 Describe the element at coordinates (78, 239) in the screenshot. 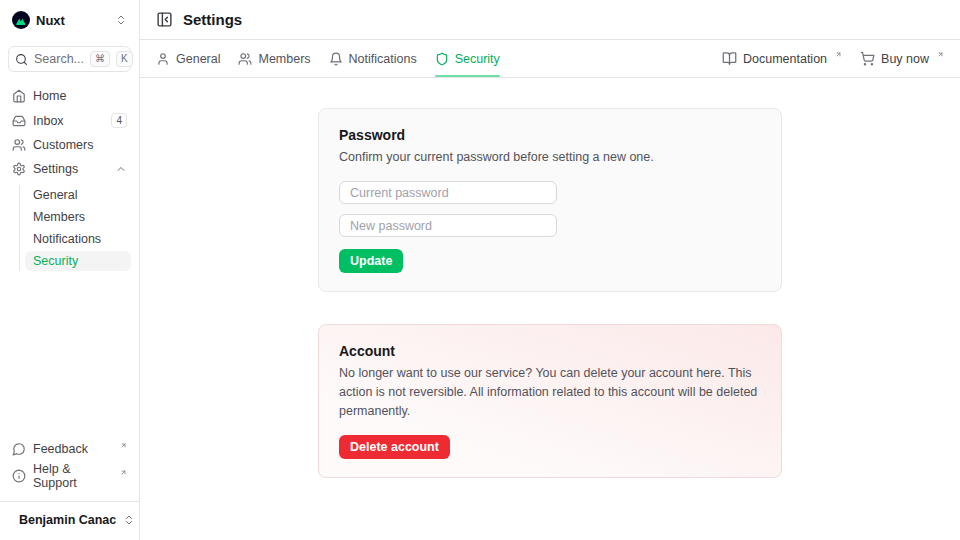

I see `sidebar-item-notifications: Notifications` at that location.